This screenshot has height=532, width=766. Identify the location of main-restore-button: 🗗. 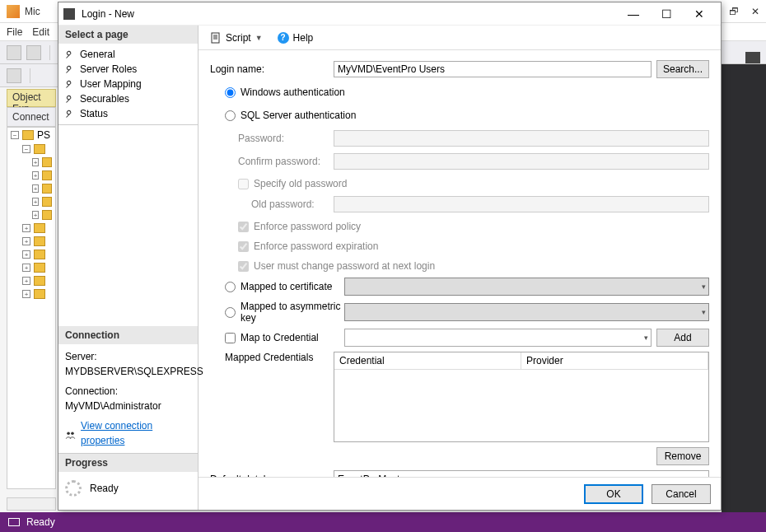
(734, 12).